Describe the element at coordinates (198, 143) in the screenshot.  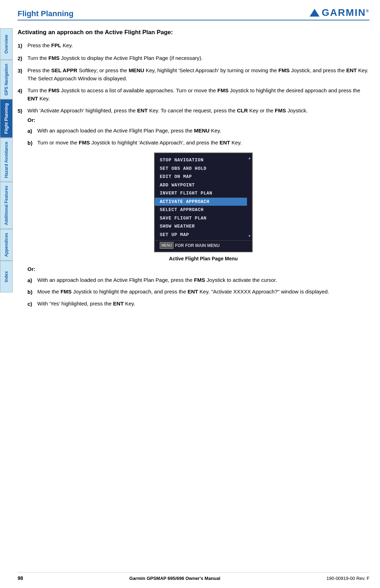
I see `sub-step-b1: b) Turn or move the FMS Joystick to high…` at that location.